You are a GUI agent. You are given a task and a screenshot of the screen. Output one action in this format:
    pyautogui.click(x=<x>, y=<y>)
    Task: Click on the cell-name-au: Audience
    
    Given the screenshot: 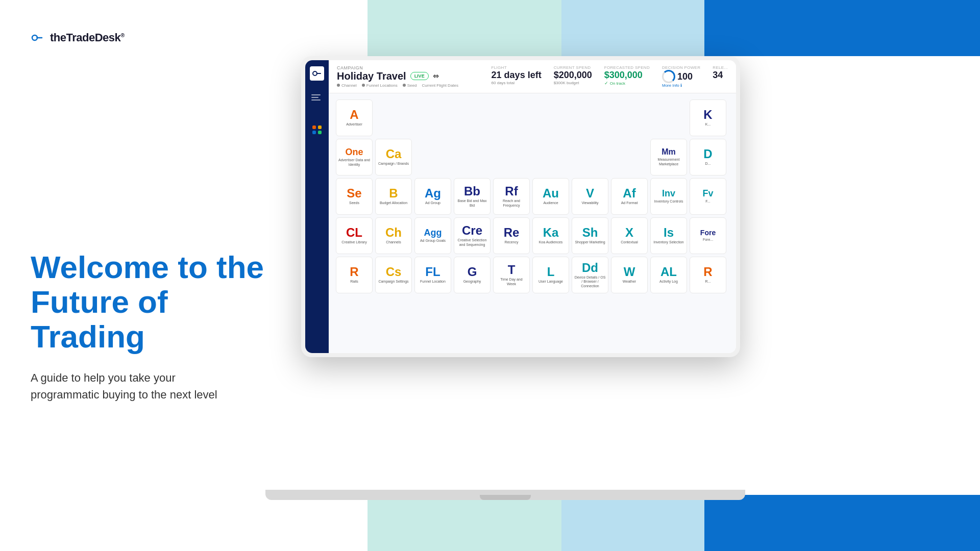 What is the action you would take?
    pyautogui.click(x=550, y=203)
    